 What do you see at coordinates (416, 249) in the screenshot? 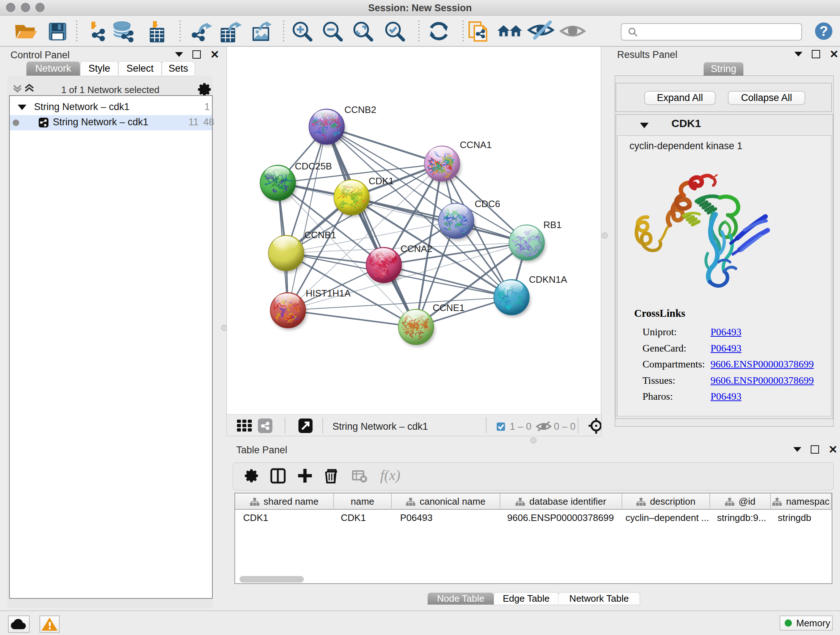
I see `svg-text: CCNA2` at bounding box center [416, 249].